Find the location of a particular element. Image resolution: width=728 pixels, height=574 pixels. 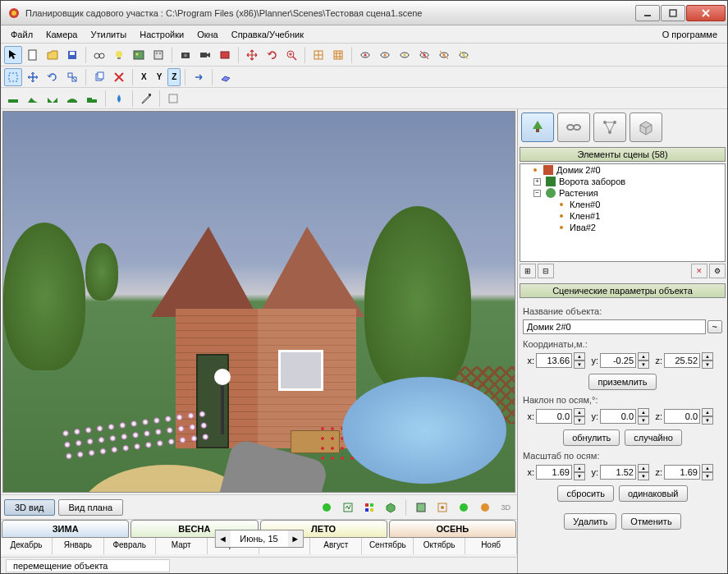

date-prev-button: ◄ is located at coordinates (222, 539).